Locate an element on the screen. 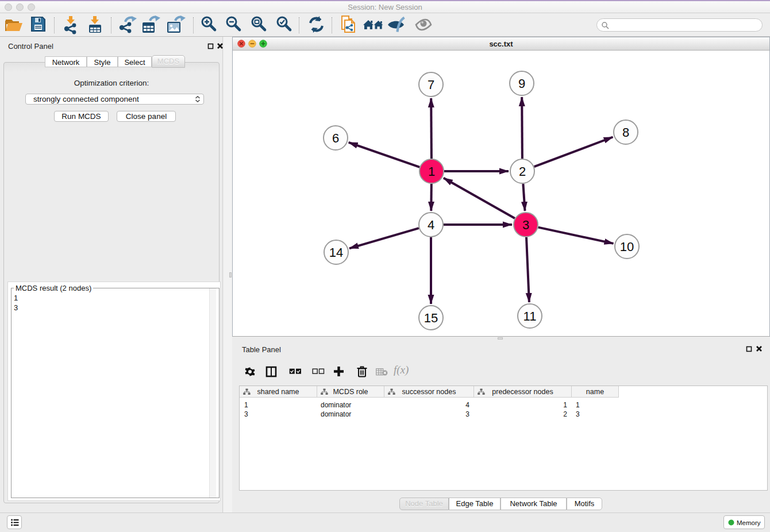 The height and width of the screenshot is (532, 770). svg-text: 14 is located at coordinates (336, 253).